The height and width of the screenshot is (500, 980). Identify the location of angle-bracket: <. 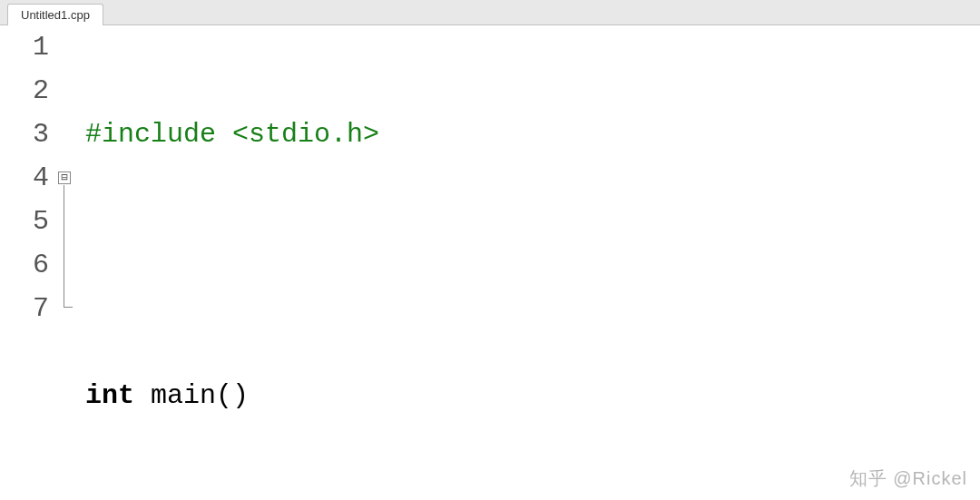
(240, 134).